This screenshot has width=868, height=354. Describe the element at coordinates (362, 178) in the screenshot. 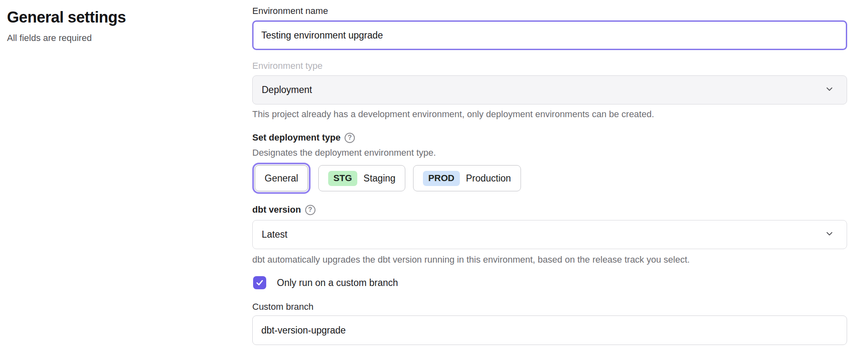

I see `deployment-type-staging-button: STG Staging` at that location.